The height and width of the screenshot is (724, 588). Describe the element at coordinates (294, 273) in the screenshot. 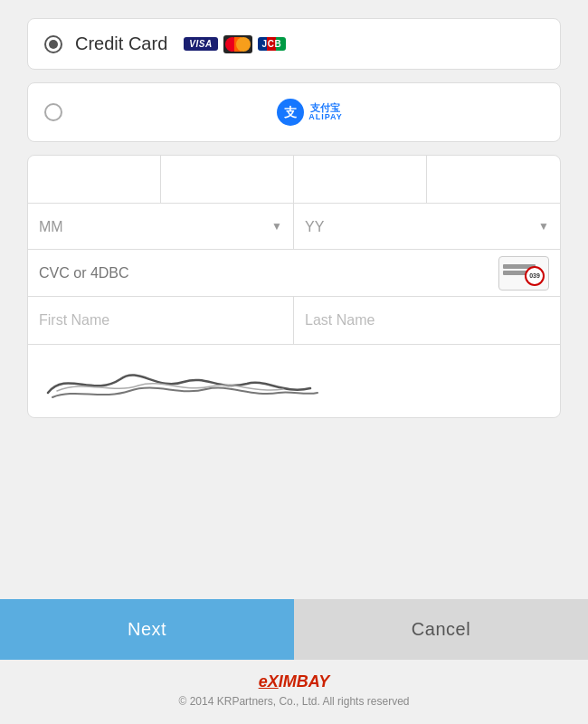

I see `cvc-row: 039` at that location.